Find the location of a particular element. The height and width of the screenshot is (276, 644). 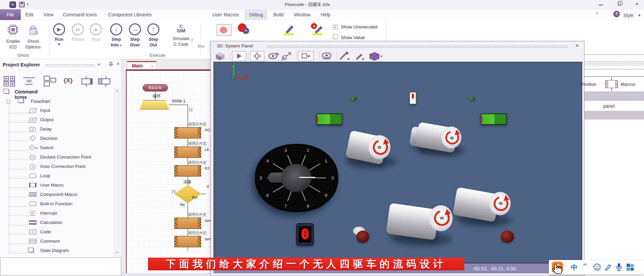

menu-file: File is located at coordinates (10, 15).